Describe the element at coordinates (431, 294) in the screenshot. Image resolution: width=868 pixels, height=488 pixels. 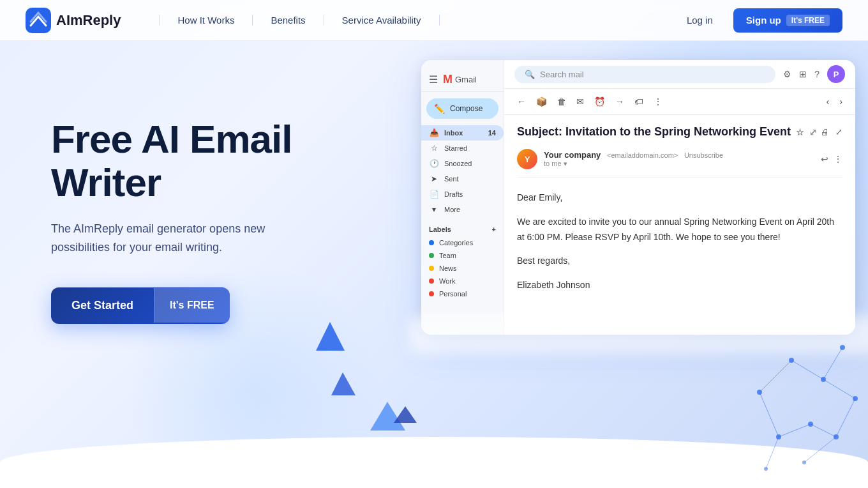
I see `label-dot-personal` at that location.